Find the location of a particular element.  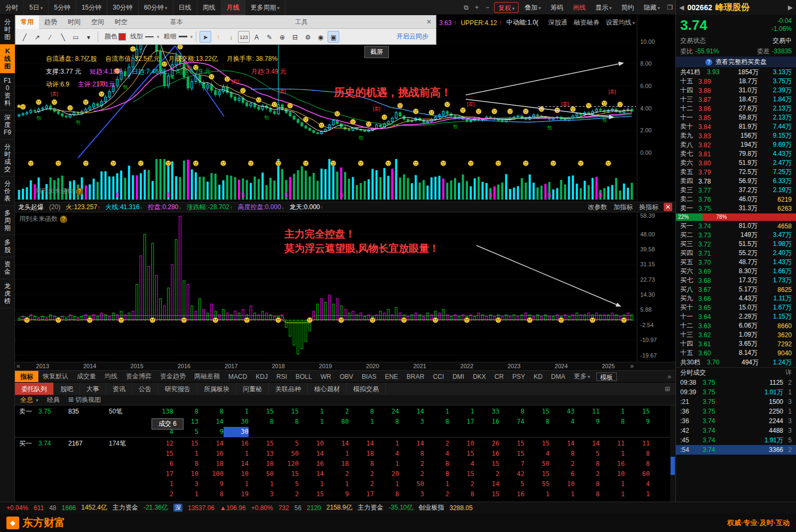

indicator-tab-更多: 更多▾ is located at coordinates (583, 377).